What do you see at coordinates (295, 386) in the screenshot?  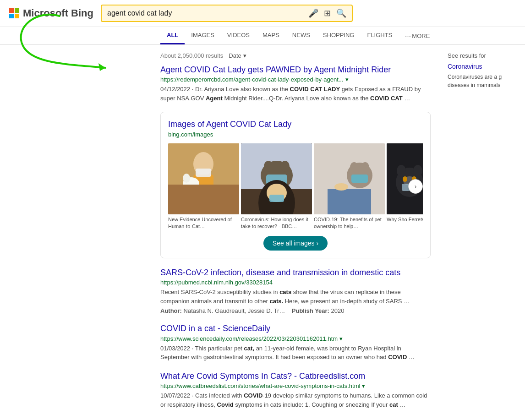 I see `result-url-4: https://www.catbreedslist.com/stories/wh…` at bounding box center [295, 386].